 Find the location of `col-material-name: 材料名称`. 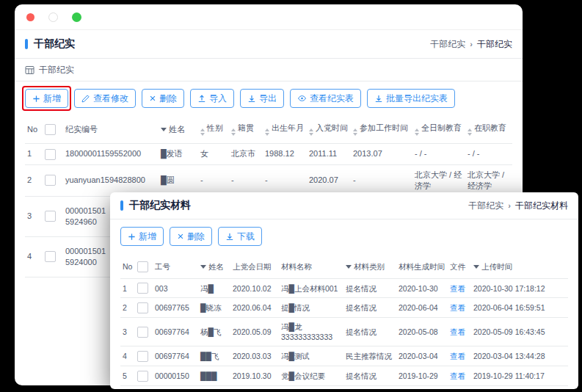

col-material-name: 材料名称 is located at coordinates (311, 266).